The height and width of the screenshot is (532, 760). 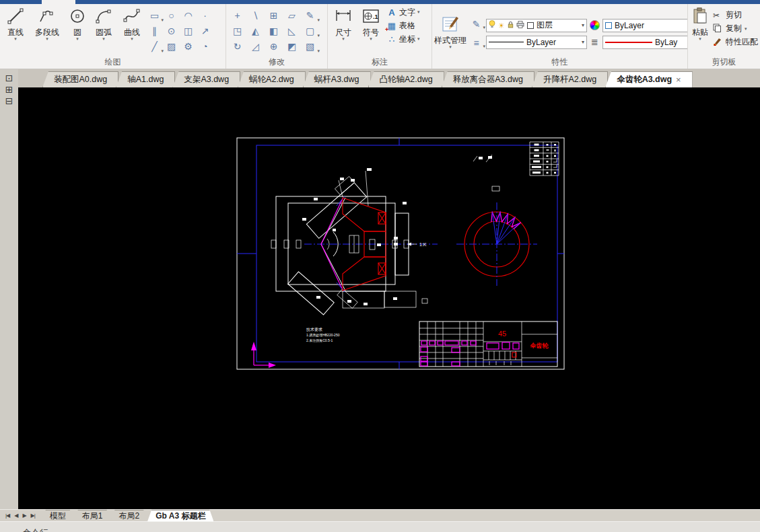 What do you see at coordinates (129, 515) in the screenshot?
I see `layout-tab: 布局2` at bounding box center [129, 515].